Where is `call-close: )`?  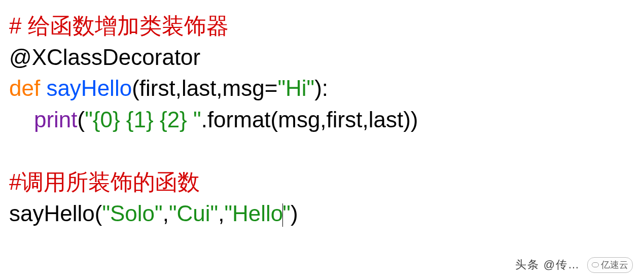
call-close: ) is located at coordinates (294, 213).